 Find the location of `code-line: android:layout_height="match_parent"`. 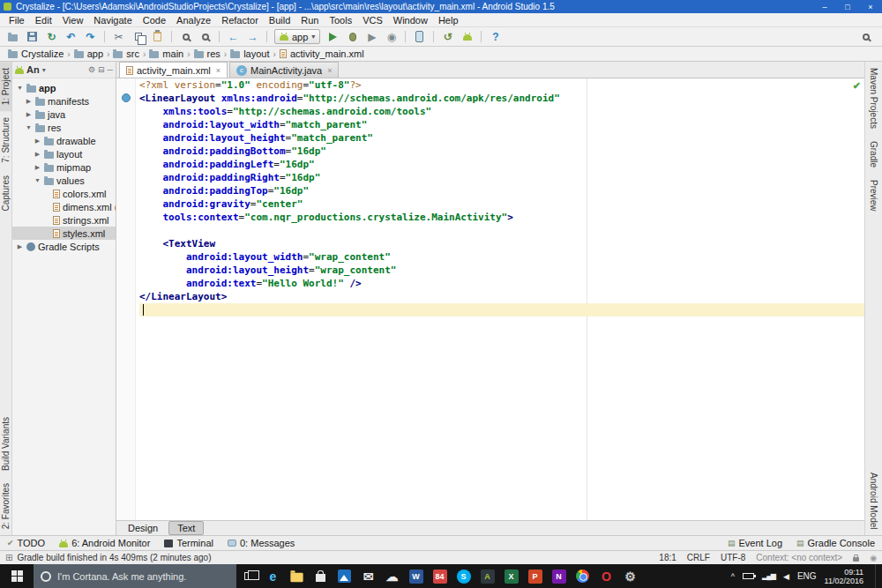

code-line: android:layout_height="match_parent" is located at coordinates (502, 138).